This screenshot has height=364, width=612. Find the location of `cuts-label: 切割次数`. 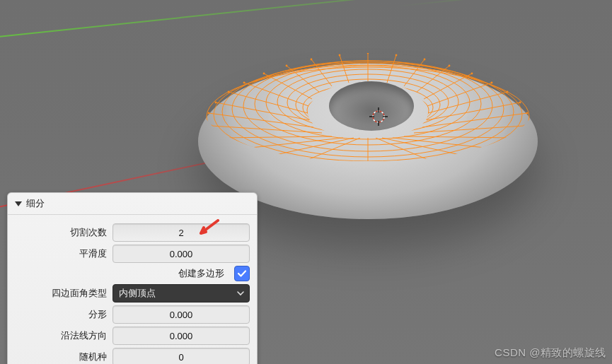

cuts-label: 切割次数 is located at coordinates (61, 233).